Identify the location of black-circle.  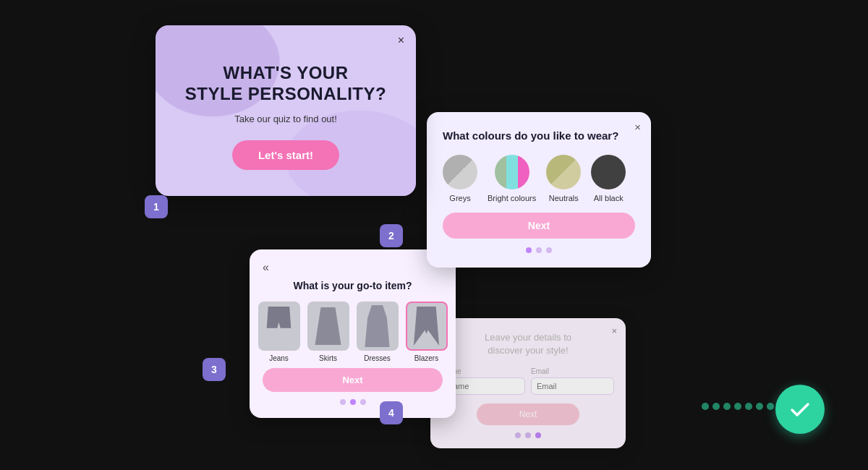
(608, 172).